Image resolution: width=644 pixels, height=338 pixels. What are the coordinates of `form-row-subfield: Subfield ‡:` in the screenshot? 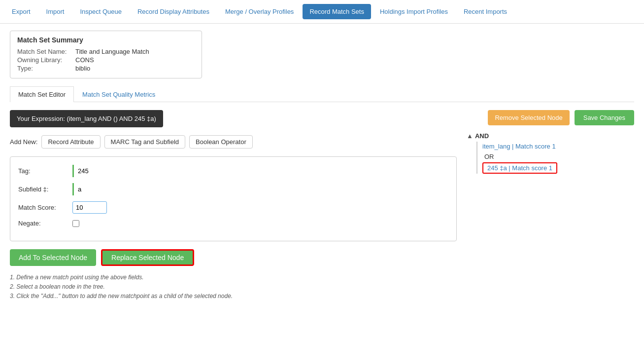 It's located at (234, 189).